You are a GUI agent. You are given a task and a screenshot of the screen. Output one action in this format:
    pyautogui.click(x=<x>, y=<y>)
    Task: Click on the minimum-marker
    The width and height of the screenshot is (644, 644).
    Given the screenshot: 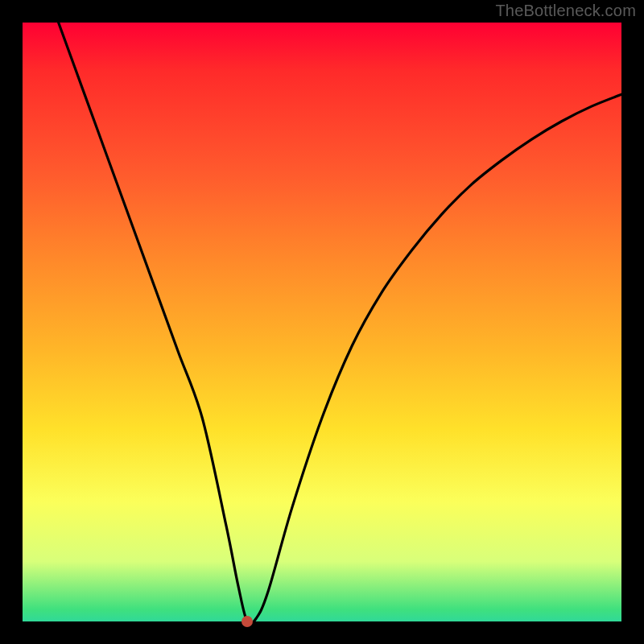 What is the action you would take?
    pyautogui.click(x=247, y=621)
    